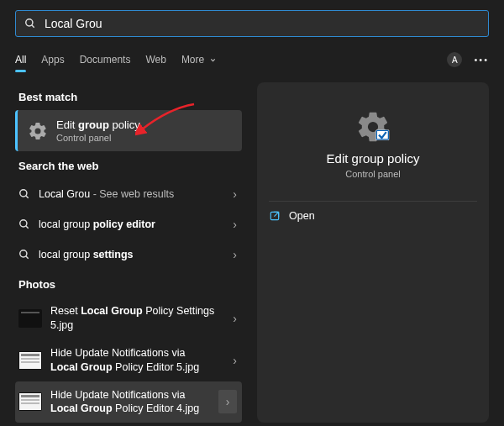 This screenshot has height=426, width=504. I want to click on chevron-down-icon, so click(213, 60).